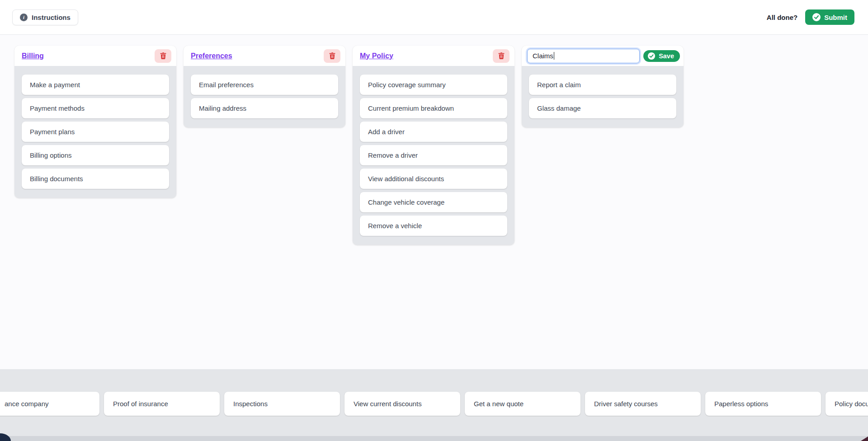 This screenshot has height=441, width=868. Describe the element at coordinates (434, 179) in the screenshot. I see `card-item: View additional discounts` at that location.